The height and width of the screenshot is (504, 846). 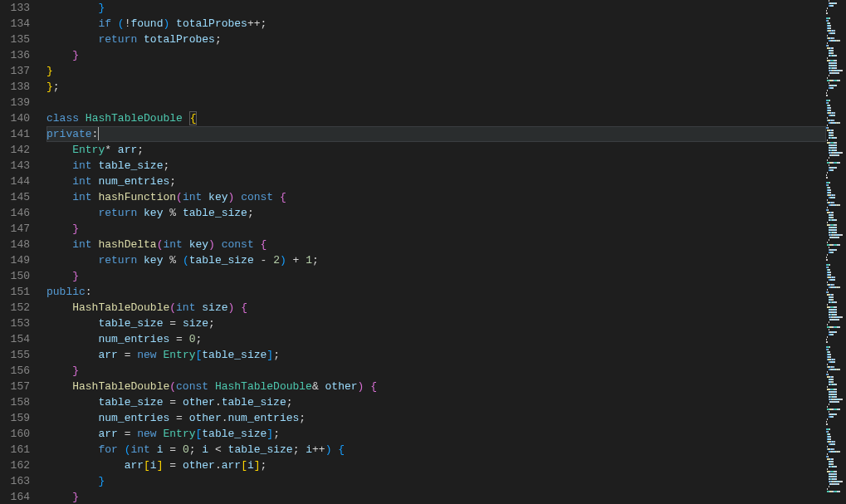 I want to click on line-number: 159, so click(x=15, y=418).